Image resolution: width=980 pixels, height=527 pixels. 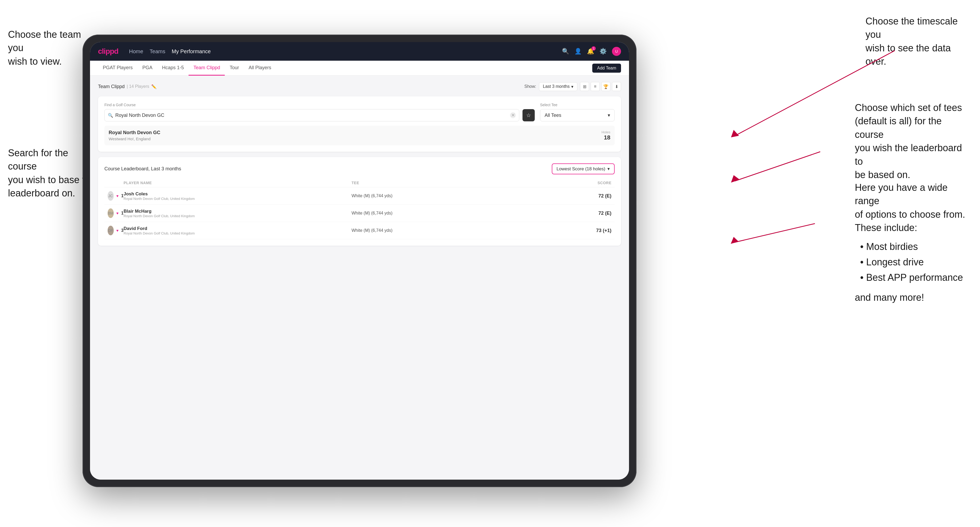 What do you see at coordinates (237, 198) in the screenshot?
I see `row1-player-club: Royal North Devon Golf Club, United King…` at bounding box center [237, 198].